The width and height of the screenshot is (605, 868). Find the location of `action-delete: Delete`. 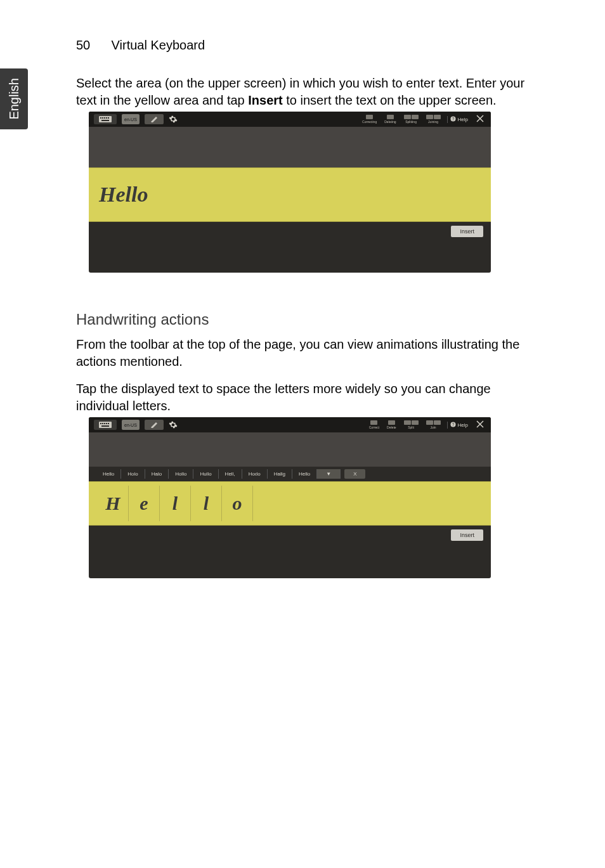

action-delete: Delete is located at coordinates (391, 425).